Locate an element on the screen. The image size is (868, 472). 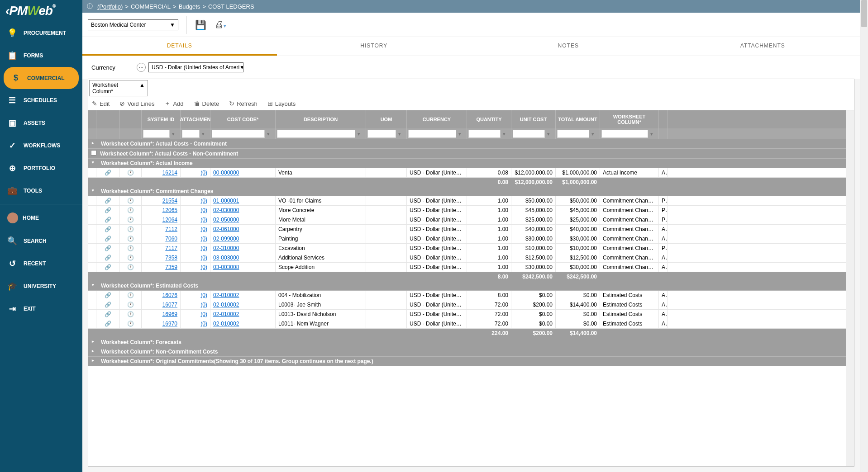
col-unit-cost: UNIT COST is located at coordinates (534, 119).